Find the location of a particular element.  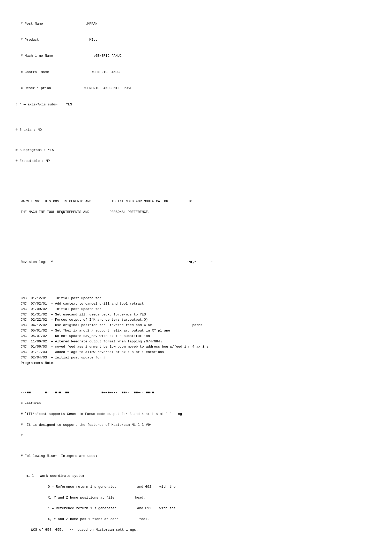

cnc-text: Do not update sav_rev with ax i s substi… is located at coordinates (102, 336).